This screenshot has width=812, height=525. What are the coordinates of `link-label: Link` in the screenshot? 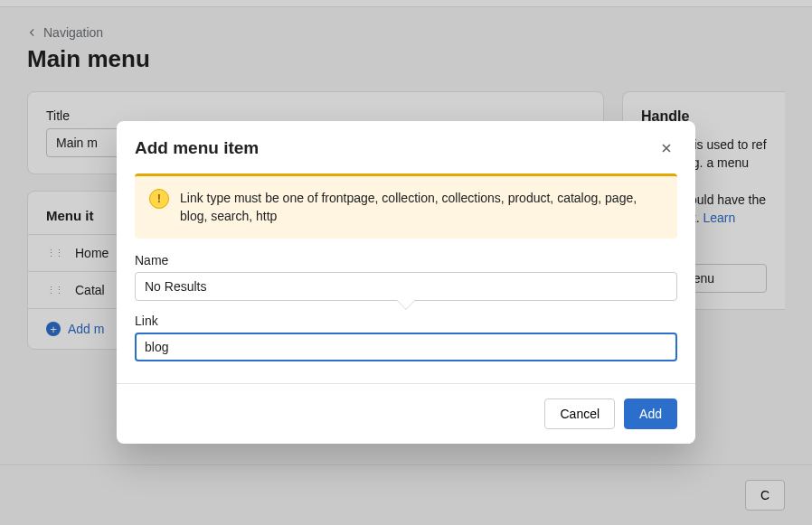 It's located at (406, 321).